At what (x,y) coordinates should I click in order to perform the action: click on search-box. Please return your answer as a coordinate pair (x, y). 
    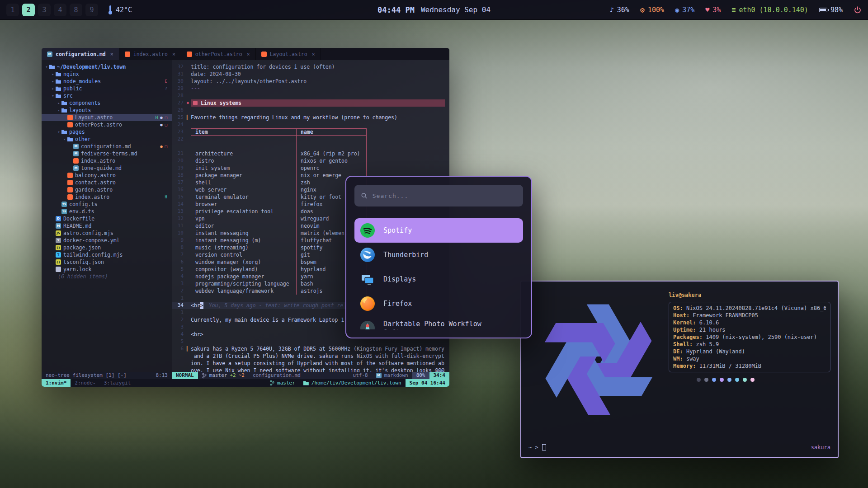
    Looking at the image, I should click on (439, 196).